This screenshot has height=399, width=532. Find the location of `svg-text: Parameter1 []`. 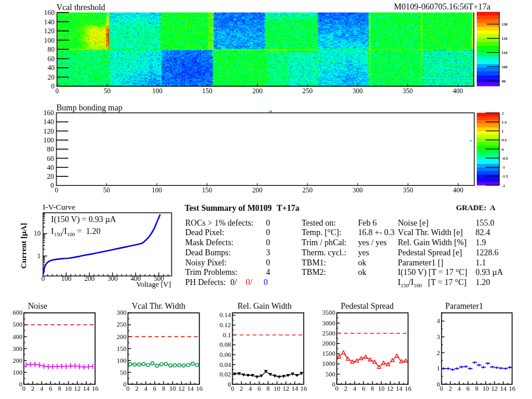

svg-text: Parameter1 [] is located at coordinates (420, 262).